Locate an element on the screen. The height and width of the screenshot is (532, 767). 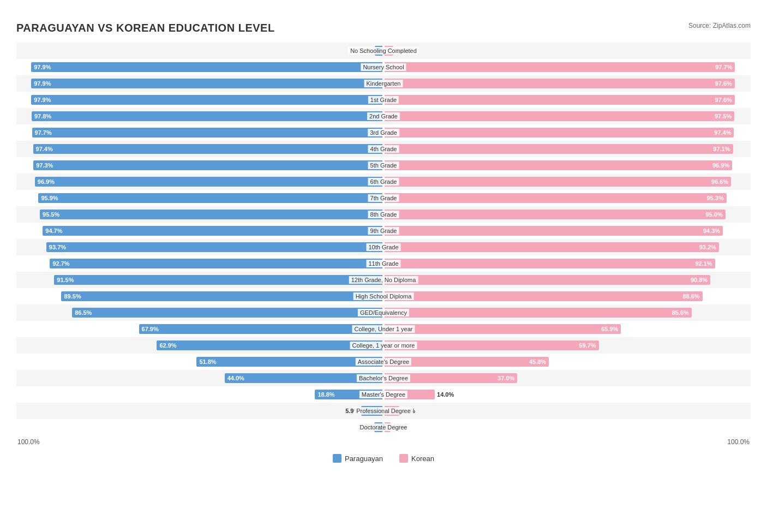
bar-right-value: 45.8% is located at coordinates (538, 362).